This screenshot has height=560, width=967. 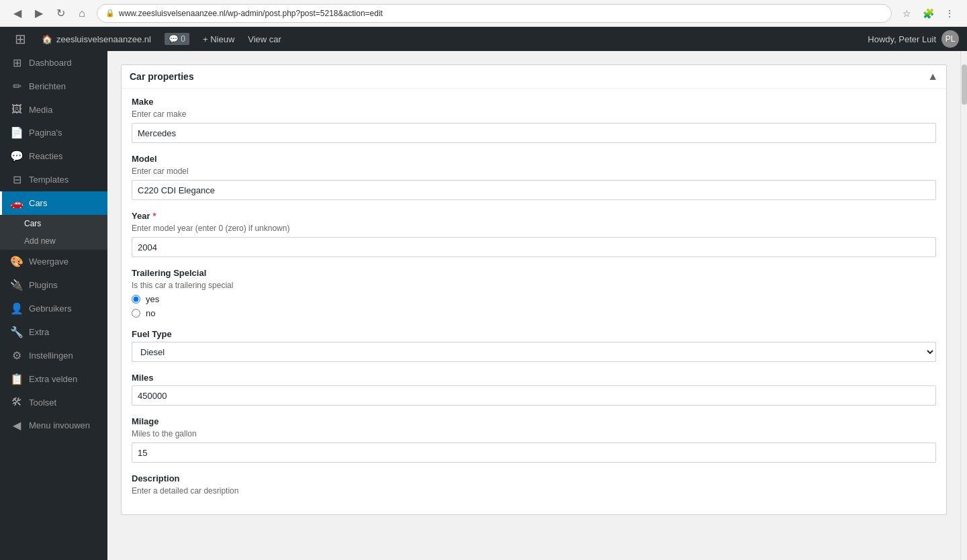 I want to click on weergave-icon: 🎨, so click(x=17, y=262).